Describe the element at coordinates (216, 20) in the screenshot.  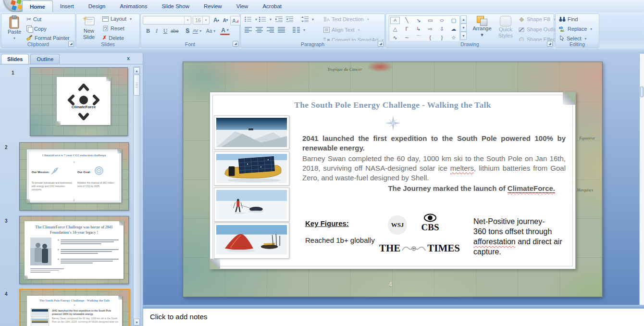
I see `grow-font-button: A▴` at that location.